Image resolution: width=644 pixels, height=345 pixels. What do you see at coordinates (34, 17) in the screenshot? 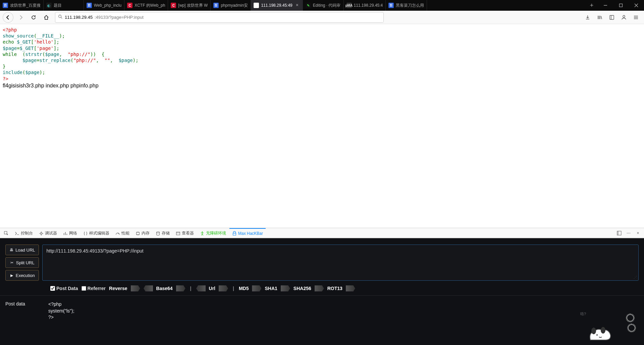
I see `reload-button` at bounding box center [34, 17].